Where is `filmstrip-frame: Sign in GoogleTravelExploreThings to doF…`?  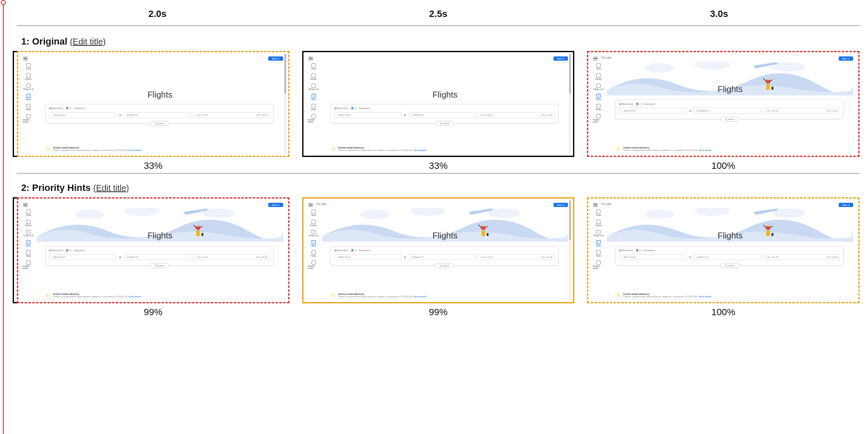
filmstrip-frame: Sign in GoogleTravelExploreThings to doF… is located at coordinates (438, 258).